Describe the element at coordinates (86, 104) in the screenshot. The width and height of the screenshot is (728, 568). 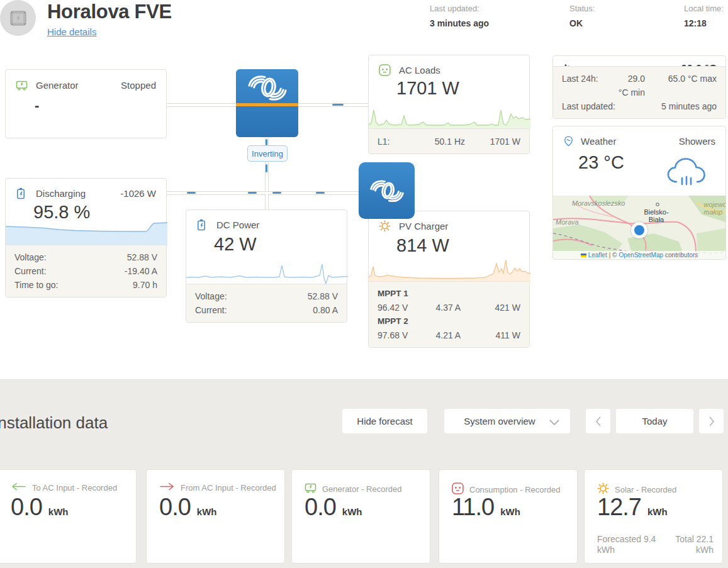
I see `generator-widget: Generator Stopped -` at that location.